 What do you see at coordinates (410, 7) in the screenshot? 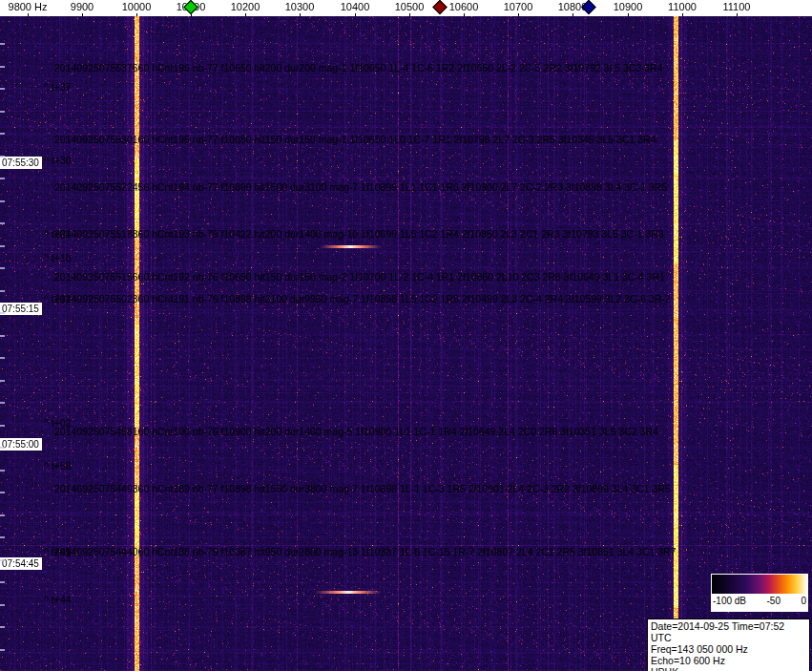
I see `freq-tick-label: 10500` at bounding box center [410, 7].